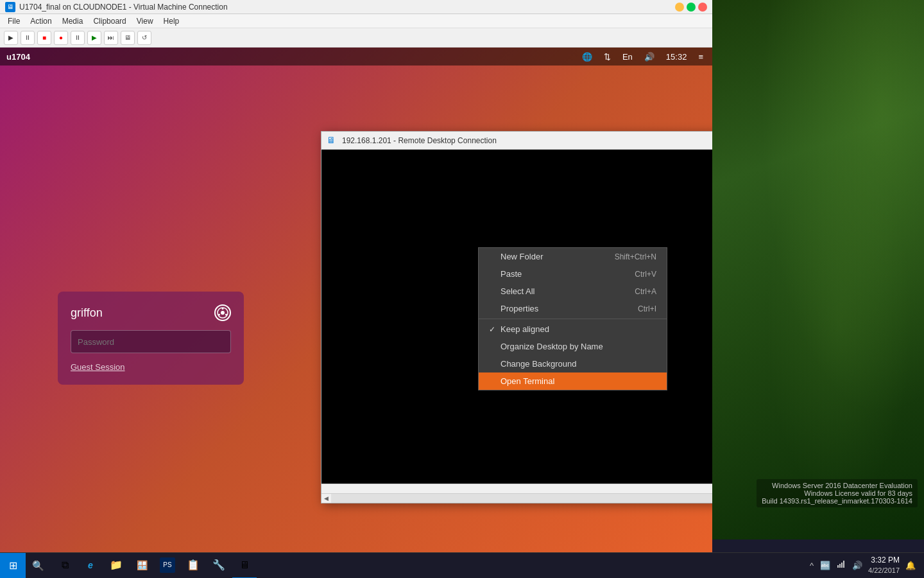 This screenshot has width=924, height=578. Describe the element at coordinates (90, 566) in the screenshot. I see `taskbar-app-ie: e` at that location.